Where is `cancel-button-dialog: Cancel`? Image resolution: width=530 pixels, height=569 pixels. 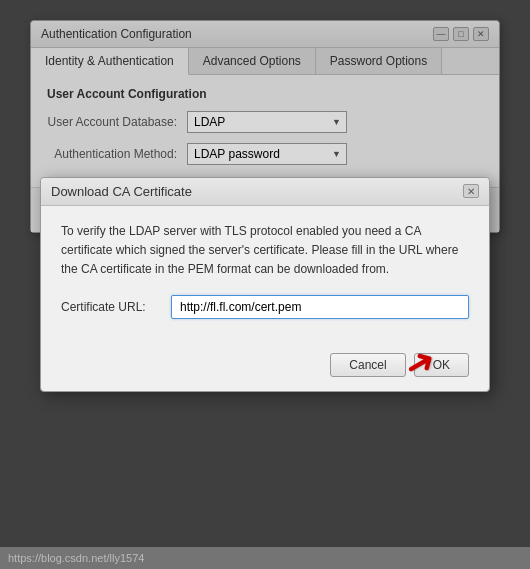 cancel-button-dialog: Cancel is located at coordinates (368, 365).